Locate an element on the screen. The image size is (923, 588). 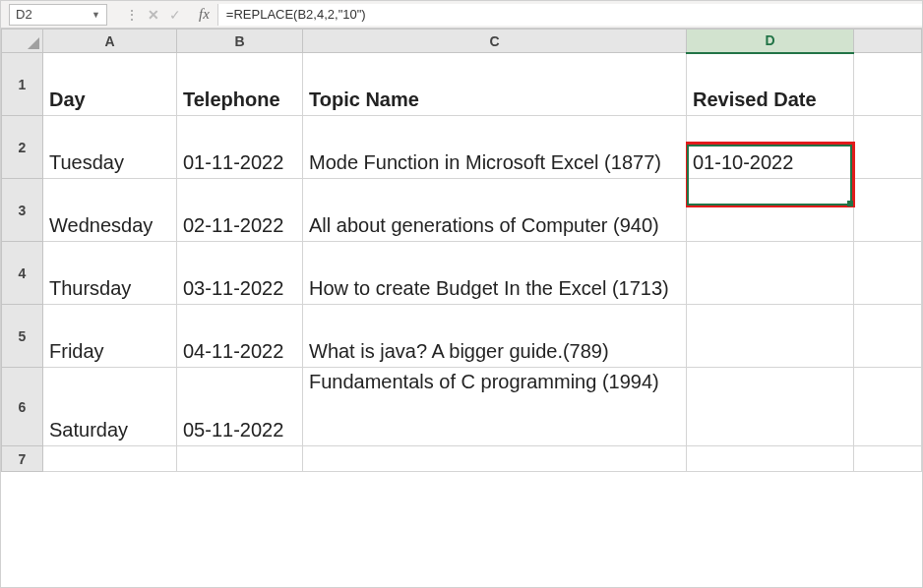
row-header-3: 3 is located at coordinates (23, 210).